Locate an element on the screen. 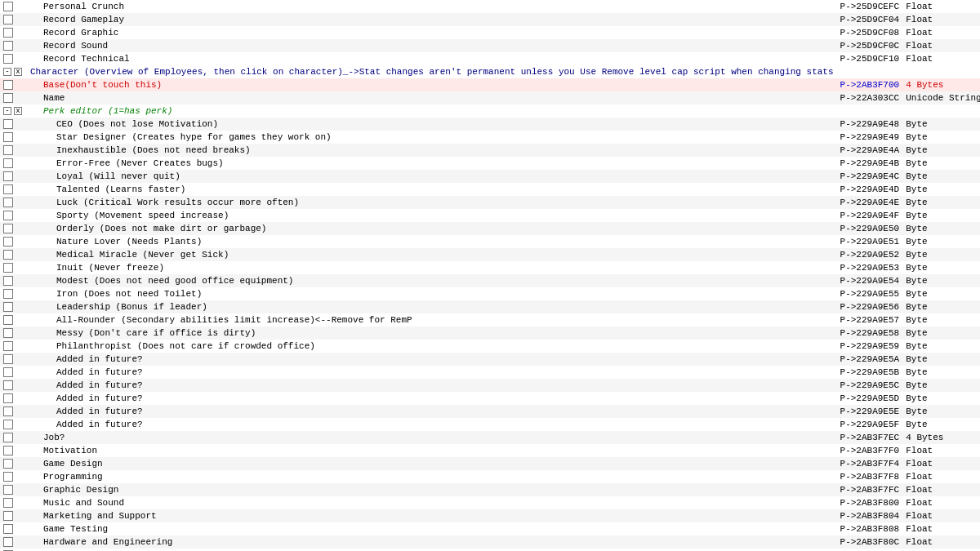  table-row: Luck (Critical Work results occur more o… is located at coordinates (490, 202).